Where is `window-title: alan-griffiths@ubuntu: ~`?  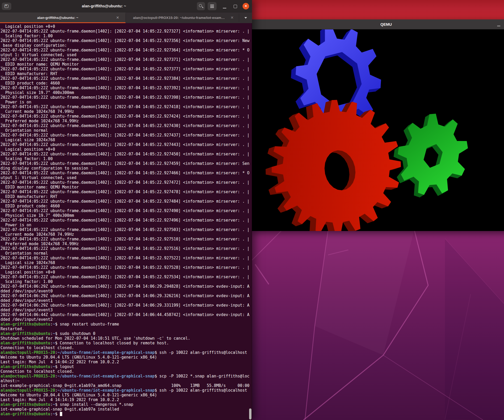 window-title: alan-griffiths@ubuntu: ~ is located at coordinates (104, 6).